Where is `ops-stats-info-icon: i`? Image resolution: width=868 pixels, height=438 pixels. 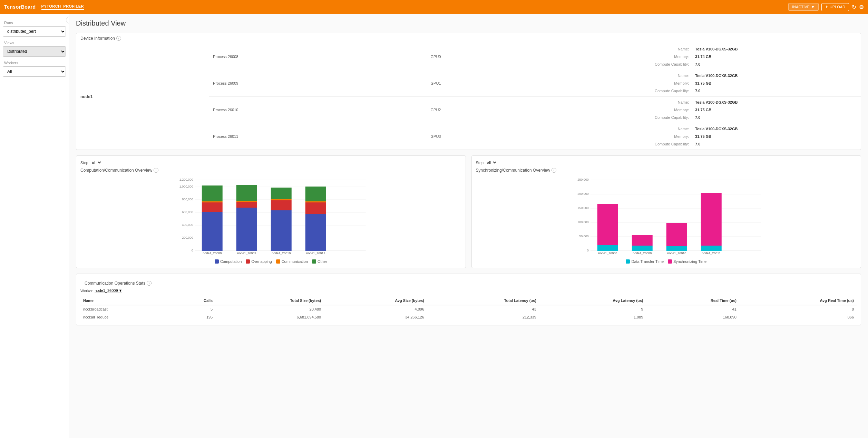
ops-stats-info-icon: i is located at coordinates (149, 283).